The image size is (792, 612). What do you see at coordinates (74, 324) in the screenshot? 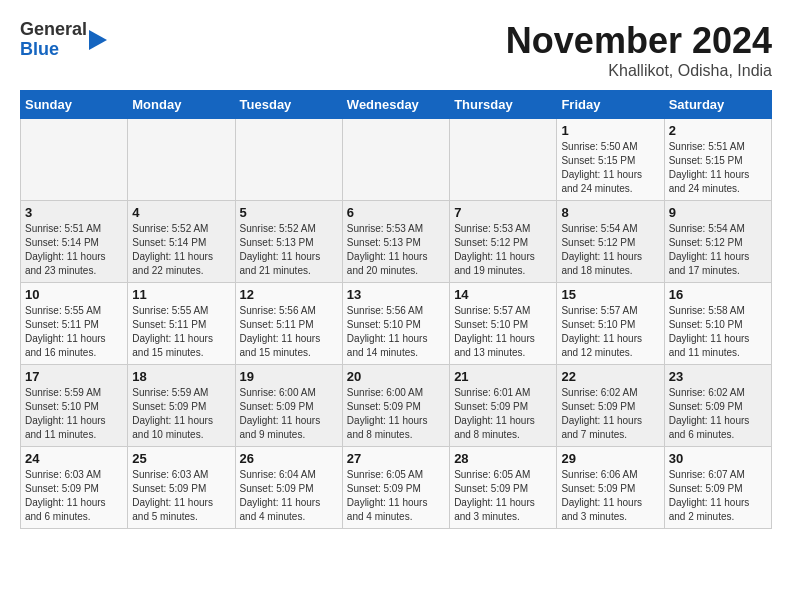
I see `calendar-cell: 10Sunrise: 5:55 AM Sunset: 5:11 PM Dayli…` at bounding box center [74, 324].